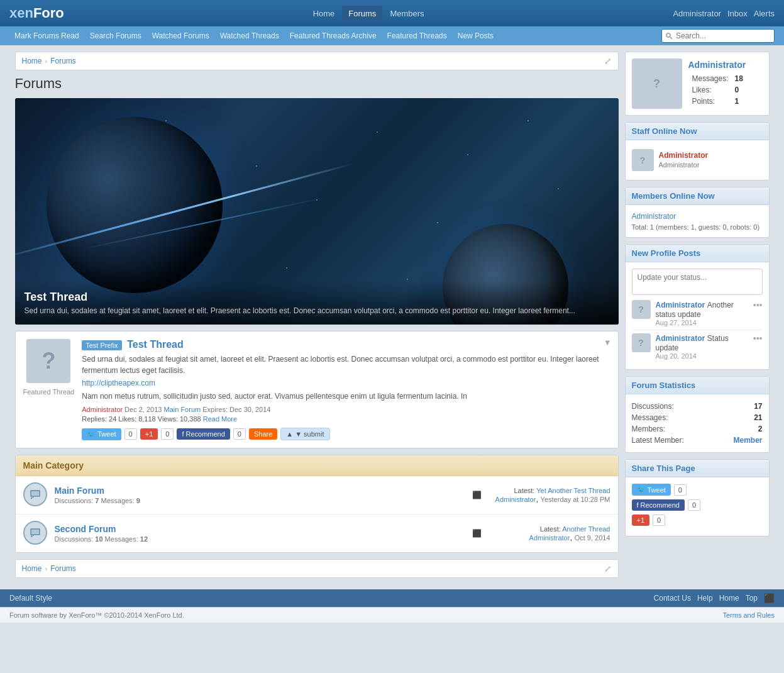 The image size is (784, 673). Describe the element at coordinates (31, 598) in the screenshot. I see `footer-style: Default Style` at that location.